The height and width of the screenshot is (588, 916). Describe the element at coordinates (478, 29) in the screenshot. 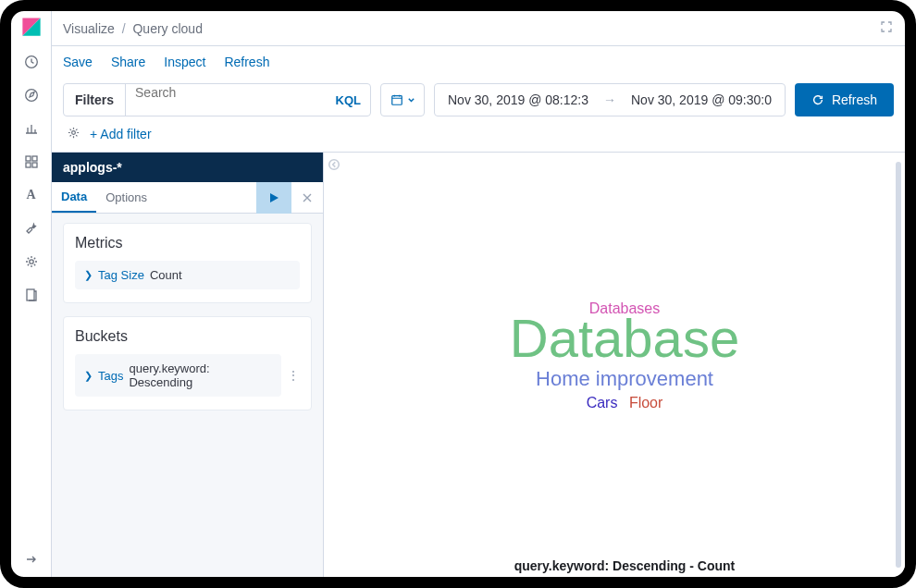

I see `topbar: Visualize / Query cloud` at that location.